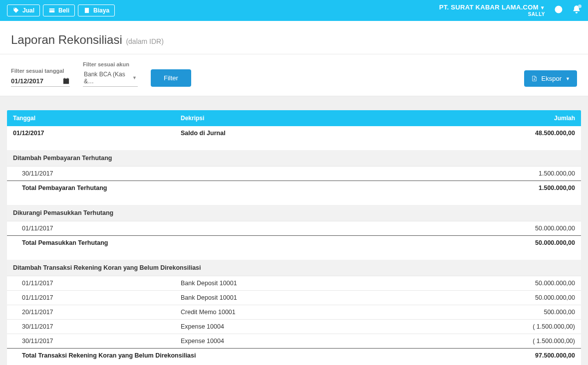 The width and height of the screenshot is (588, 365). I want to click on section2-total: Total Pemasukkan Terhutang 50.000.000,00, so click(294, 242).